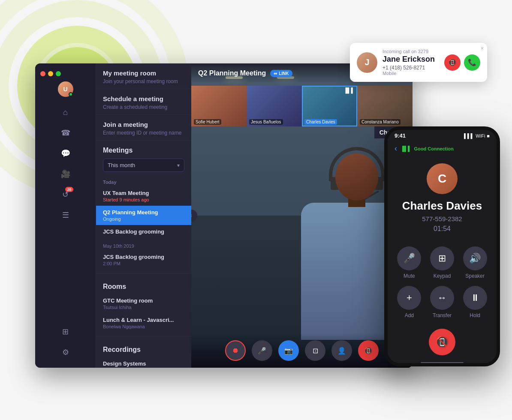 This screenshot has height=420, width=512. I want to click on connection-label: Good Connection, so click(434, 149).